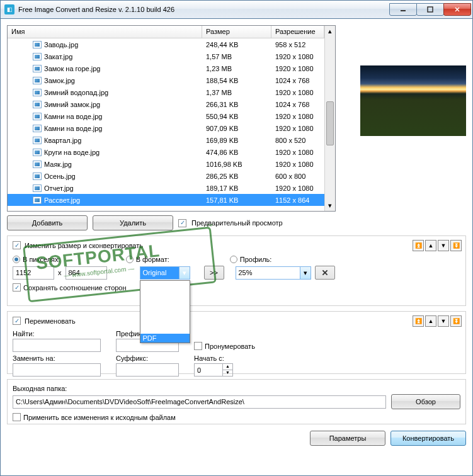 Image resolution: width=473 pixels, height=476 pixels. I want to click on file-res: 1152 x 864, so click(298, 200).